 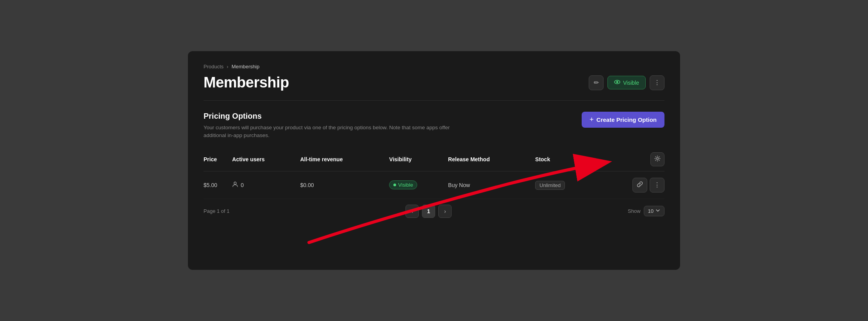 What do you see at coordinates (657, 83) in the screenshot?
I see `more-button: ⋮` at bounding box center [657, 83].